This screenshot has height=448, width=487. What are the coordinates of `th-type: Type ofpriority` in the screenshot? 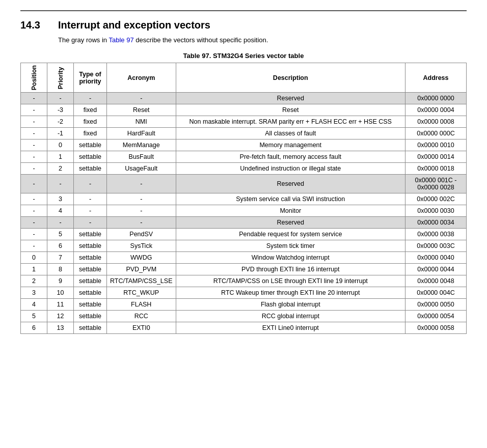 It's located at (91, 78).